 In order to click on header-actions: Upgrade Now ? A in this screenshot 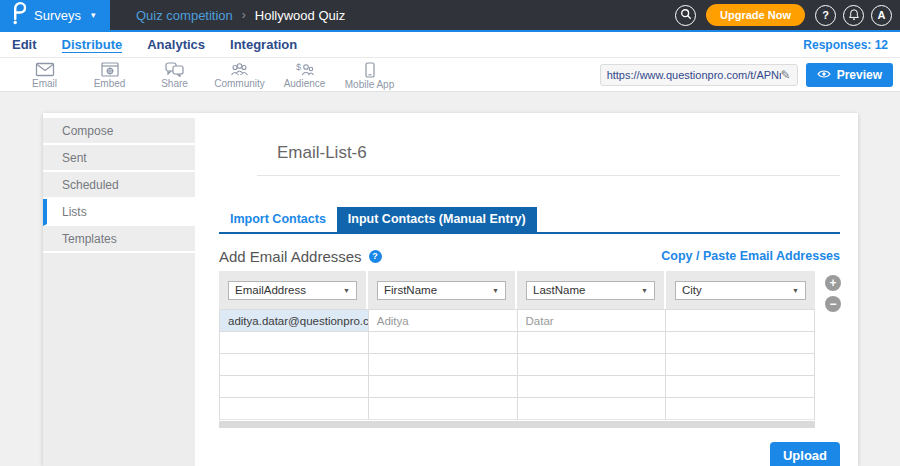, I will do `click(788, 15)`.